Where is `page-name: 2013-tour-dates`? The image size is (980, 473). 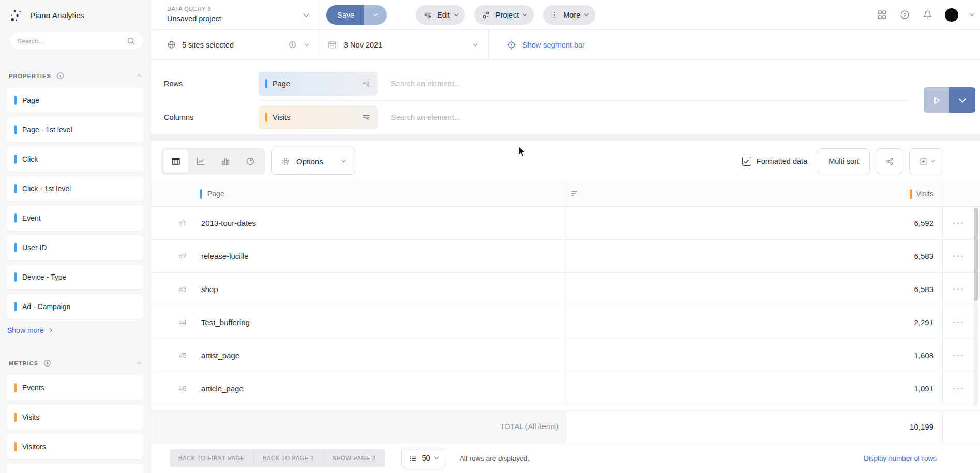 page-name: 2013-tour-dates is located at coordinates (229, 223).